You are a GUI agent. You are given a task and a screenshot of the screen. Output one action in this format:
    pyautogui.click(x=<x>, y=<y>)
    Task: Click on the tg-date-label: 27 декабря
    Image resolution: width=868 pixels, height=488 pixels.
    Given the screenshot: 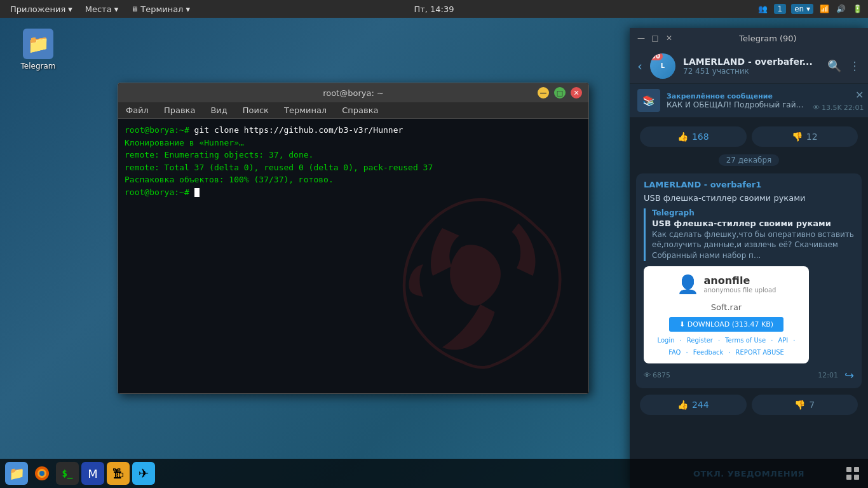 What is the action you would take?
    pyautogui.click(x=749, y=160)
    